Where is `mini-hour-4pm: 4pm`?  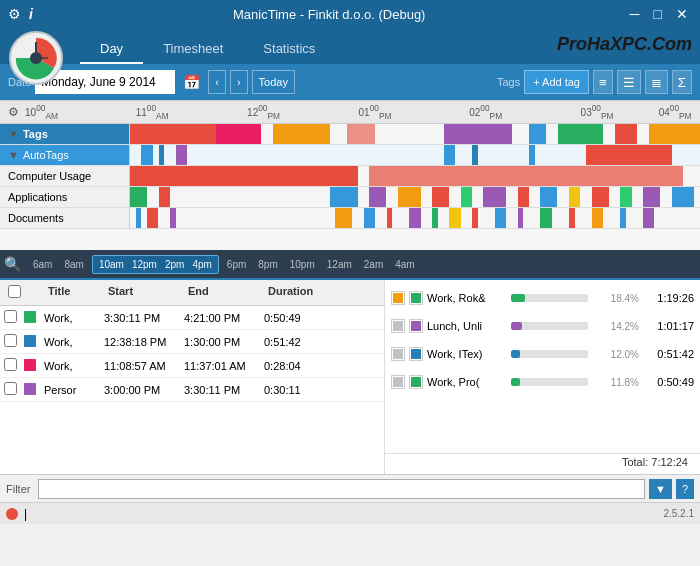 mini-hour-4pm: 4pm is located at coordinates (202, 264).